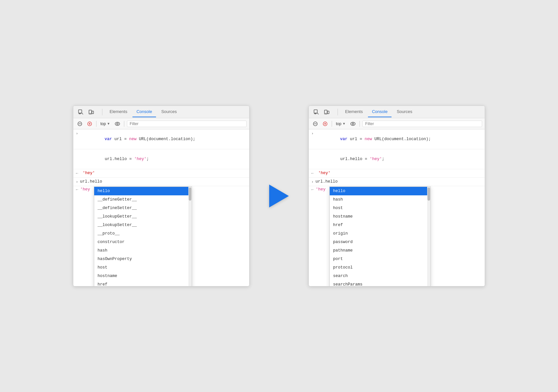  What do you see at coordinates (141, 208) in the screenshot?
I see `left-ac-item-2: __defineSetter__` at bounding box center [141, 208].